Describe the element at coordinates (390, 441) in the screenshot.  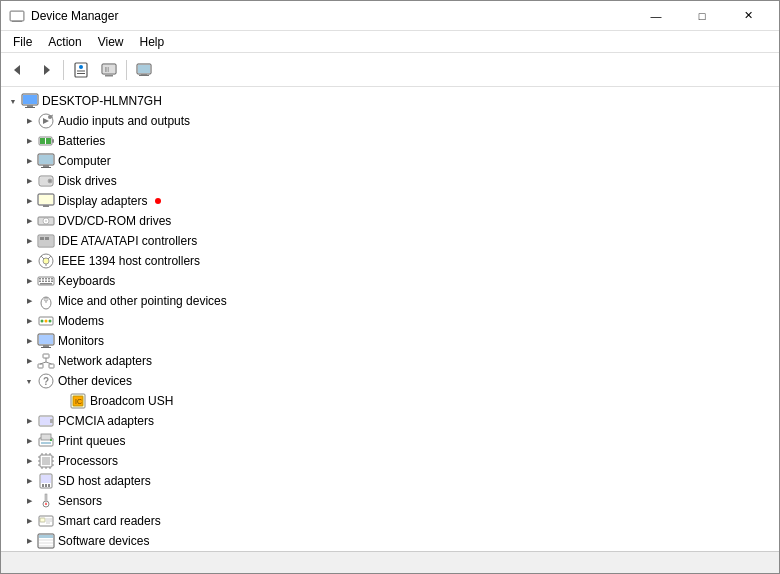
I see `tree-item-print: Print queues` at that location.